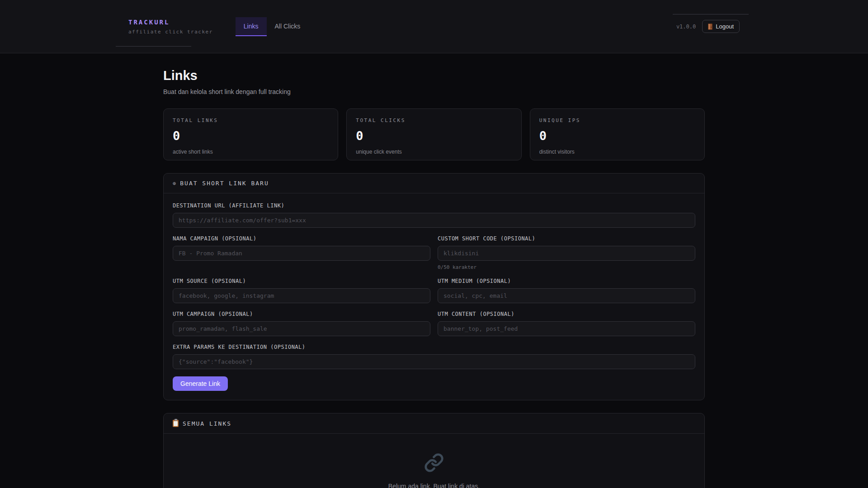 Image resolution: width=868 pixels, height=488 pixels. Describe the element at coordinates (434, 120) in the screenshot. I see `stat-label: TOTAL CLICKS` at that location.